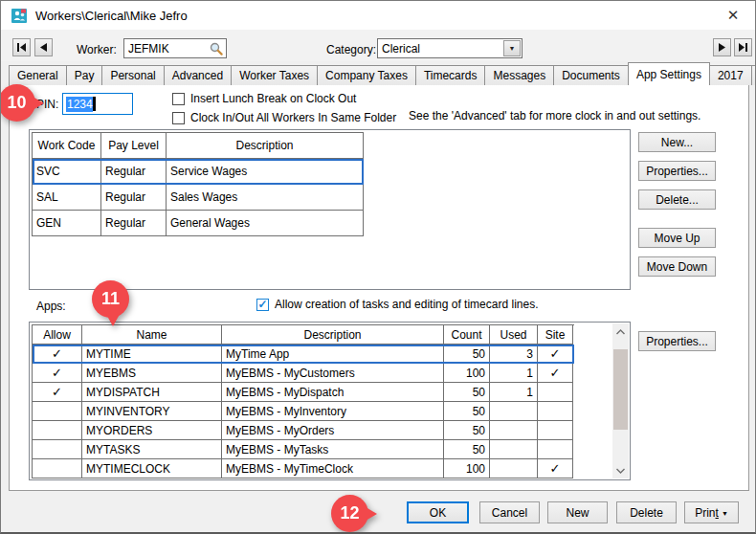  I want to click on cell-description: MyEBMS - MyInventory, so click(333, 412).